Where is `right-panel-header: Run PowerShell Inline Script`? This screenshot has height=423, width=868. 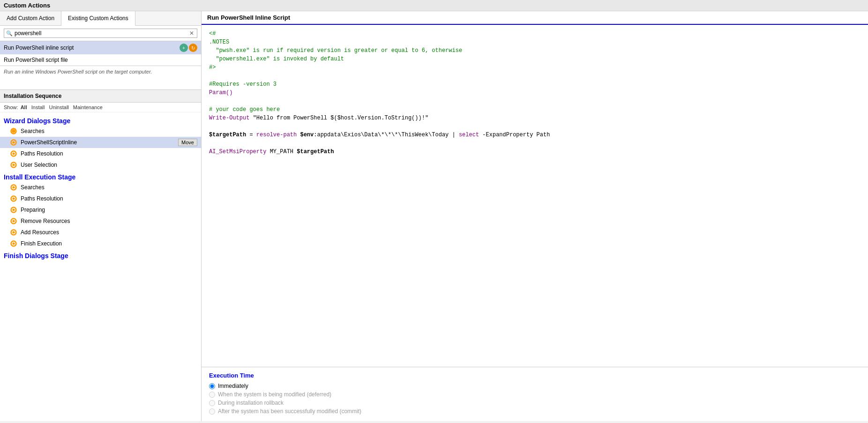 right-panel-header: Run PowerShell Inline Script is located at coordinates (535, 18).